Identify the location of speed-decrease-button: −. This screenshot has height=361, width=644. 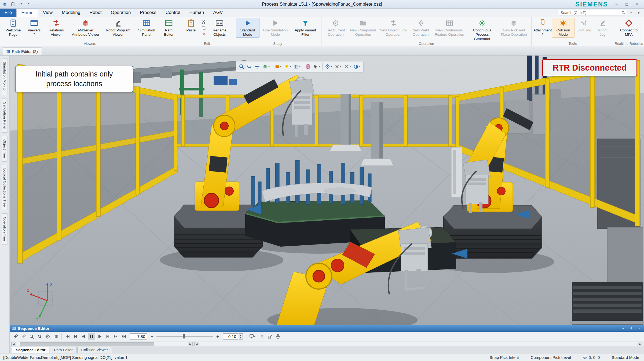
(152, 337).